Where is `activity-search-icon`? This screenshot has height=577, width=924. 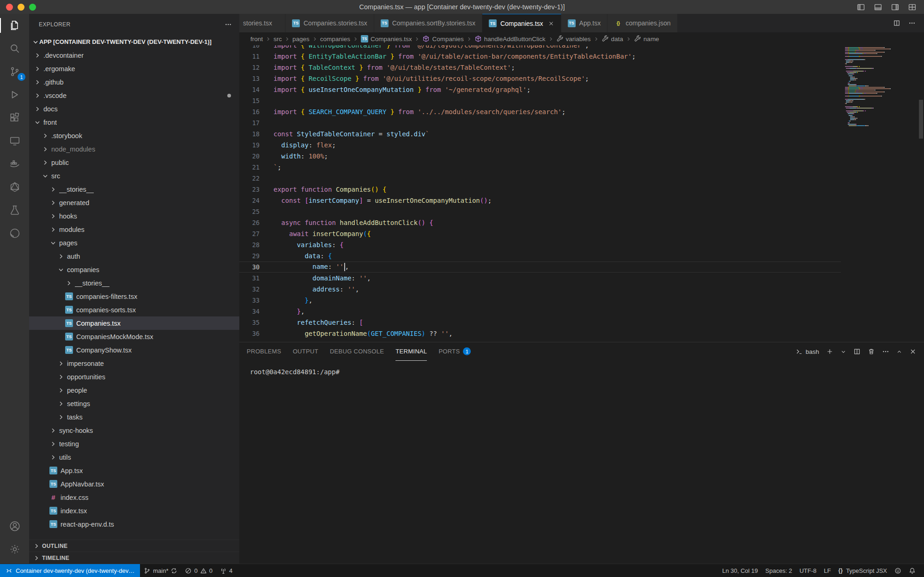 activity-search-icon is located at coordinates (15, 49).